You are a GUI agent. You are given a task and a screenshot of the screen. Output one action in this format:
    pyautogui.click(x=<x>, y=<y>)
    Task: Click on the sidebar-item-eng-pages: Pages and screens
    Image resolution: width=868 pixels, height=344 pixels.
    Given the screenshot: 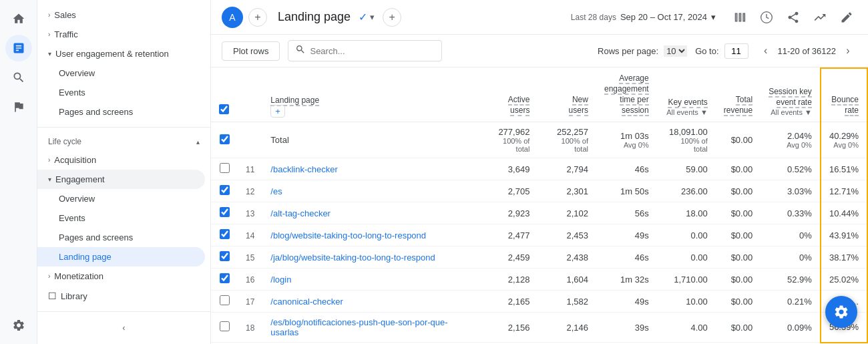 What is the action you would take?
    pyautogui.click(x=122, y=238)
    